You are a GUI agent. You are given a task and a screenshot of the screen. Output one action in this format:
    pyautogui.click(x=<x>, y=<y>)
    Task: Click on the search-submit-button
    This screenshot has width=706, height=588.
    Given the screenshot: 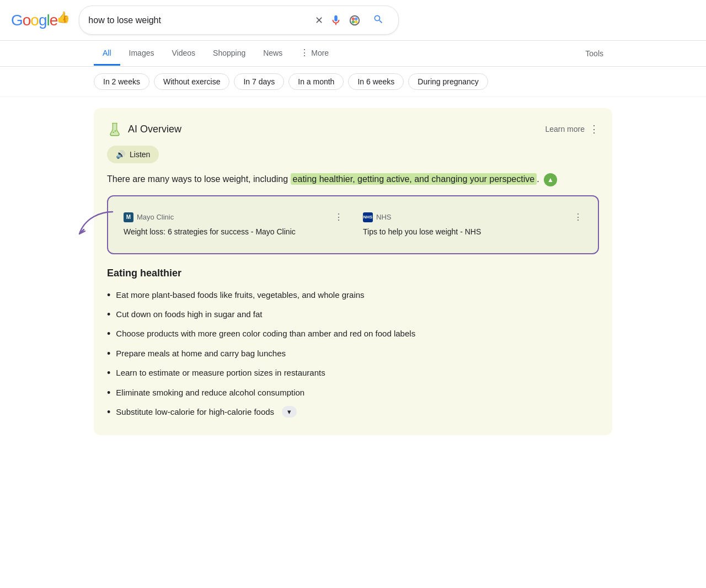 What is the action you would take?
    pyautogui.click(x=378, y=20)
    